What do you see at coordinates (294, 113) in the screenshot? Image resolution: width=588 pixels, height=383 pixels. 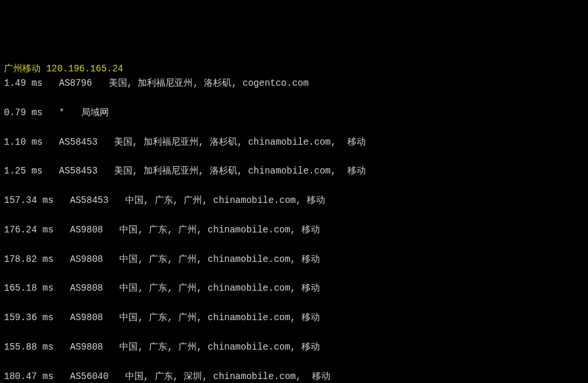 I see `trace-hop: 0.79 ms * 局域网` at bounding box center [294, 113].